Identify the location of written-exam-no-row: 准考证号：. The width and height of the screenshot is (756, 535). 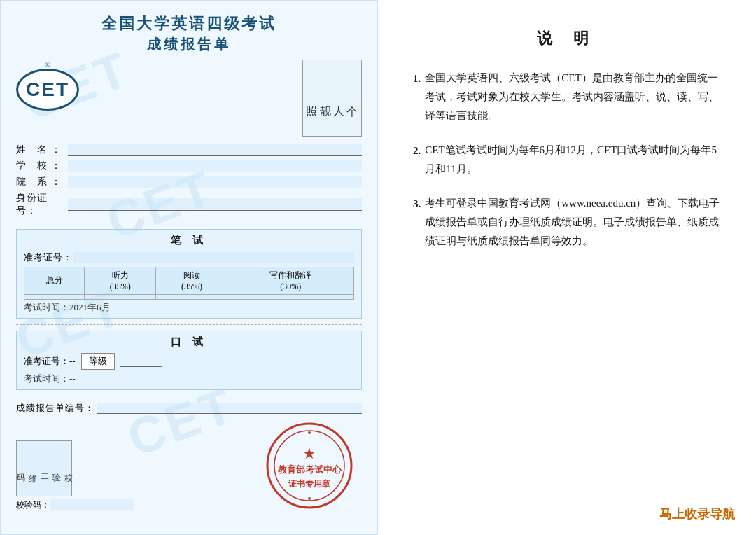
(189, 258).